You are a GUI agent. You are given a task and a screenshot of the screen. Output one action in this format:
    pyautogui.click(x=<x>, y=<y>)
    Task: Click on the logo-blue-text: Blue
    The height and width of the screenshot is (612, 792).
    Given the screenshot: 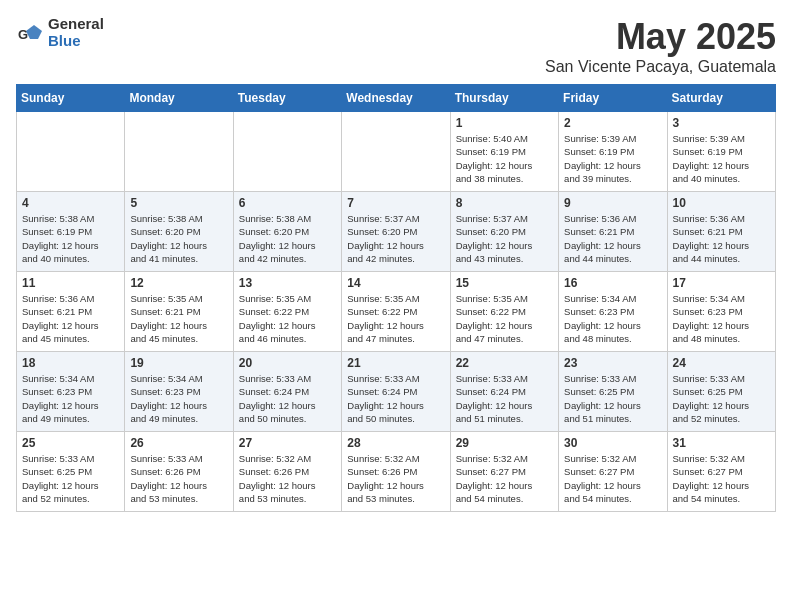 What is the action you would take?
    pyautogui.click(x=76, y=42)
    